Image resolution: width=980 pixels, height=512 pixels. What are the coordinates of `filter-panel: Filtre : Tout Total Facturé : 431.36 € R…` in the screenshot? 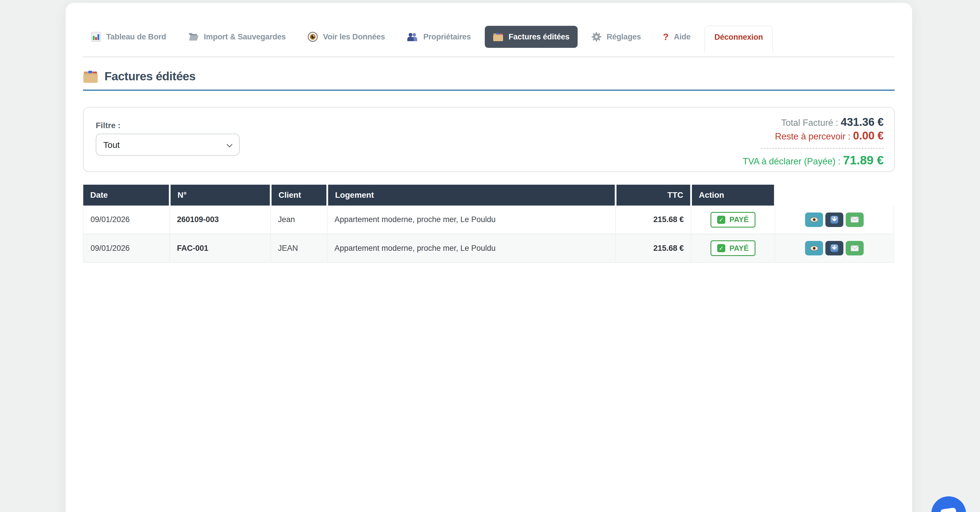 It's located at (489, 139).